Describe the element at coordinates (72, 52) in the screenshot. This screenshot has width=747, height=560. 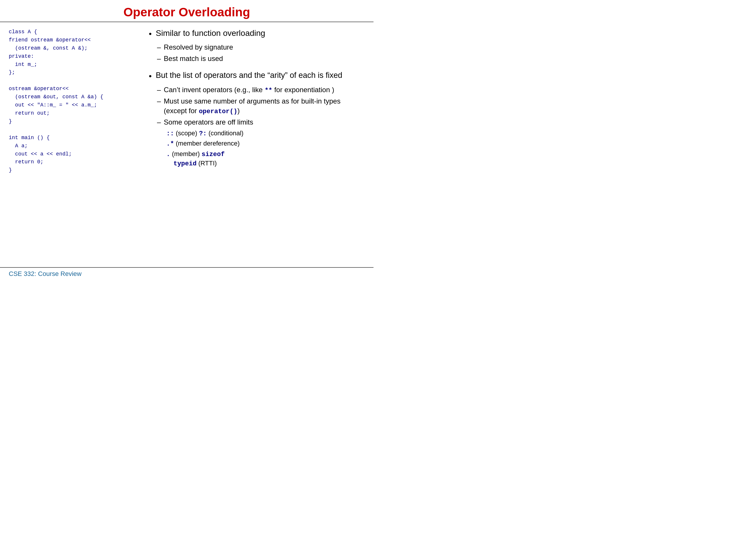
I see `code-block-1: class A { friend ostream &operator<< (os…` at that location.